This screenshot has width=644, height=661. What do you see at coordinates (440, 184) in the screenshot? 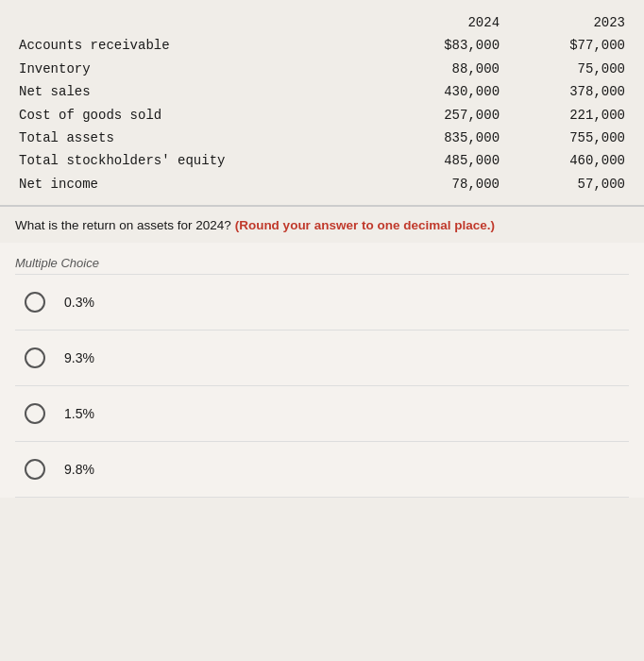
I see `row-val-2024: 78,000` at bounding box center [440, 184].